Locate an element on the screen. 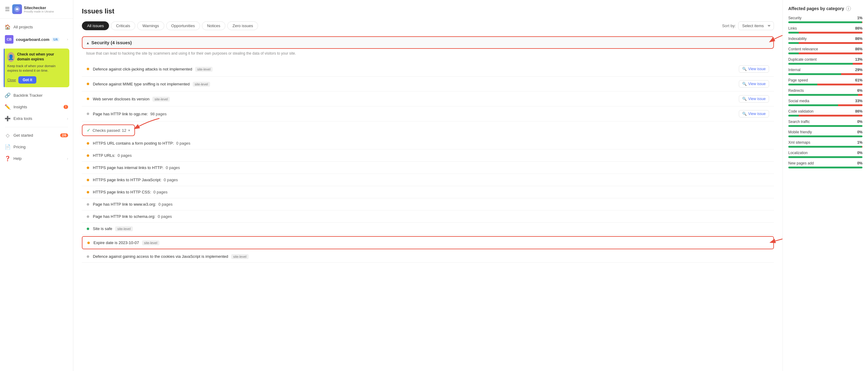 This screenshot has height=371, width=868. app-subtitle: Proudly made in Ukraine is located at coordinates (39, 11).